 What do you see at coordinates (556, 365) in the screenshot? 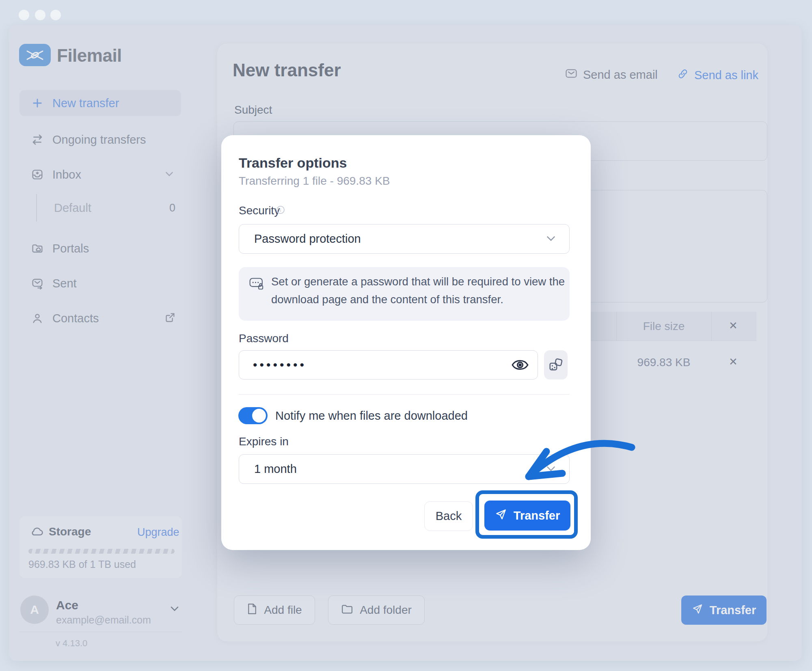
I see `generate-password-dice-button` at bounding box center [556, 365].